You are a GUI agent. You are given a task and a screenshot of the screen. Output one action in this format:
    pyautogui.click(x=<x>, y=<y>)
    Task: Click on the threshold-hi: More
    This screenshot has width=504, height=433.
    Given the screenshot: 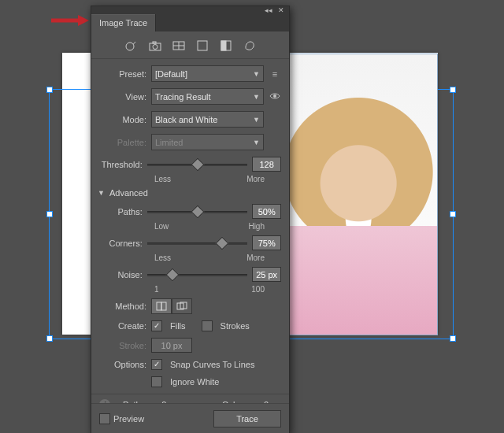 What is the action you would take?
    pyautogui.click(x=255, y=179)
    